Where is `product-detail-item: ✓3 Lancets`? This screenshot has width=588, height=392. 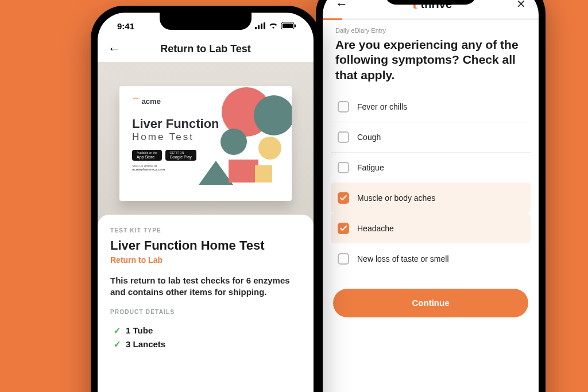 product-detail-item: ✓3 Lancets is located at coordinates (207, 344).